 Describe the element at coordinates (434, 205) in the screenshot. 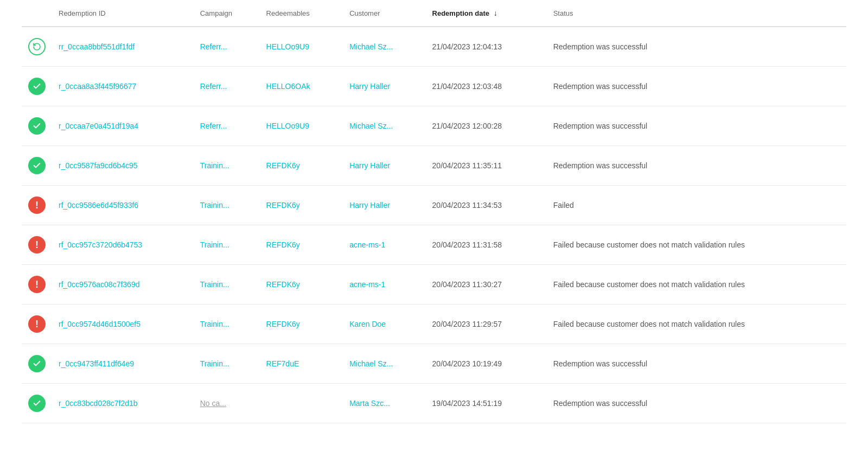

I see `table-row: !rf_0cc9586e6d45f933f6Trainin...REFDK6yH…` at that location.